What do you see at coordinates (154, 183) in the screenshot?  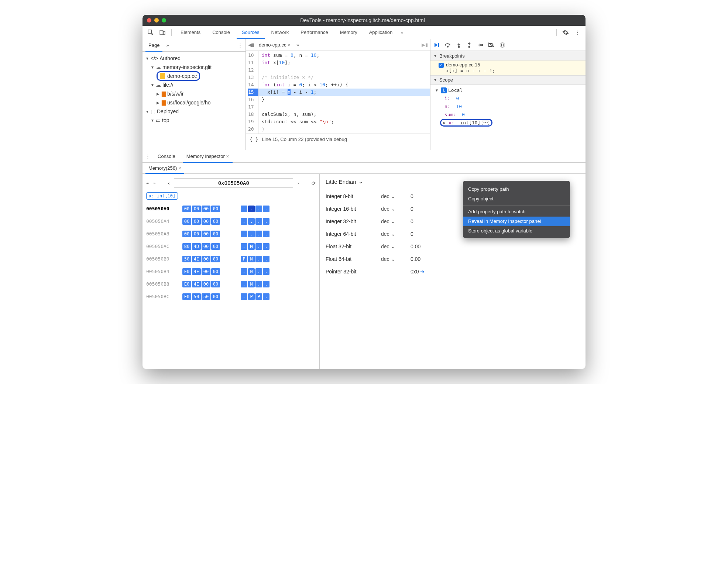 I see `redo-icon: ↷` at bounding box center [154, 183].